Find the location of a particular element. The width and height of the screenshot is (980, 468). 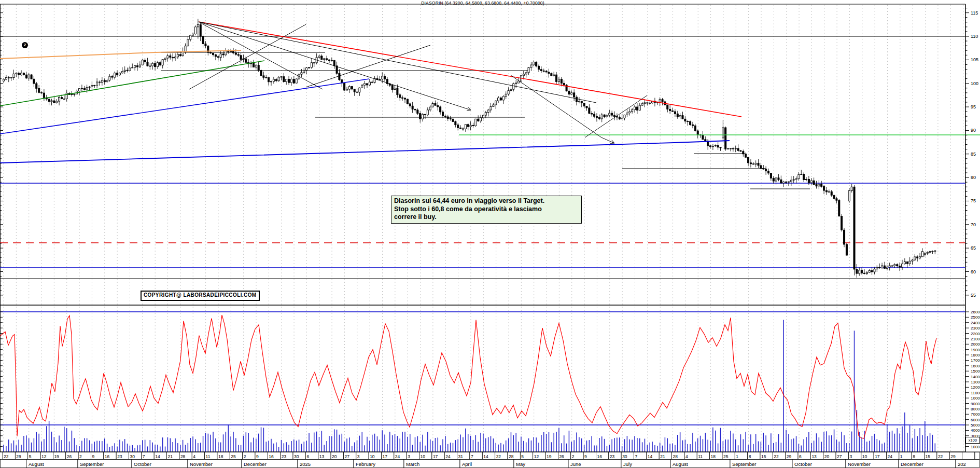

svg-text: 21000 is located at coordinates (975, 339).